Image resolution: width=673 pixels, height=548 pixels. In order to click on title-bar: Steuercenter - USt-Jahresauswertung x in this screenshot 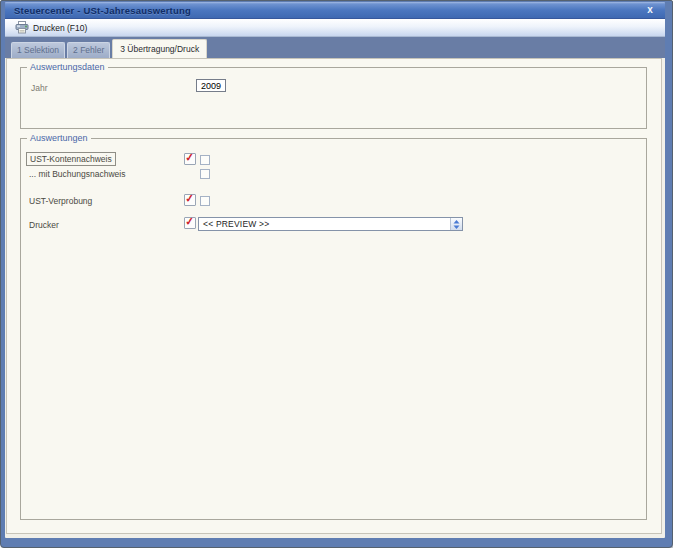, I will do `click(335, 10)`.